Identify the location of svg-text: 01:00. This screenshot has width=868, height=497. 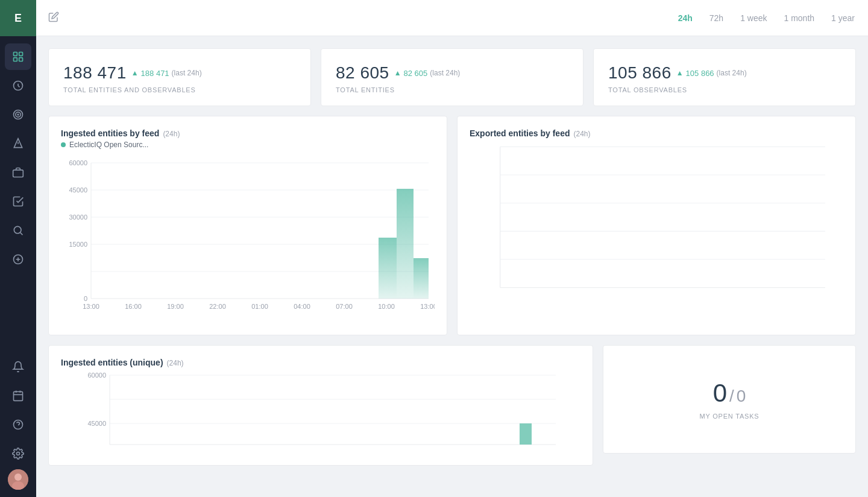
(260, 306).